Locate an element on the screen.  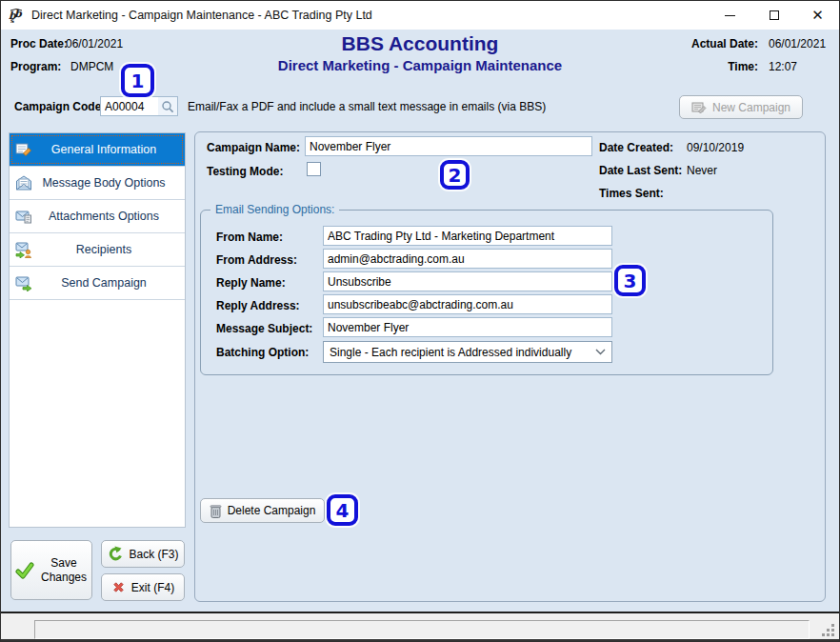
minimize-button is located at coordinates (730, 15).